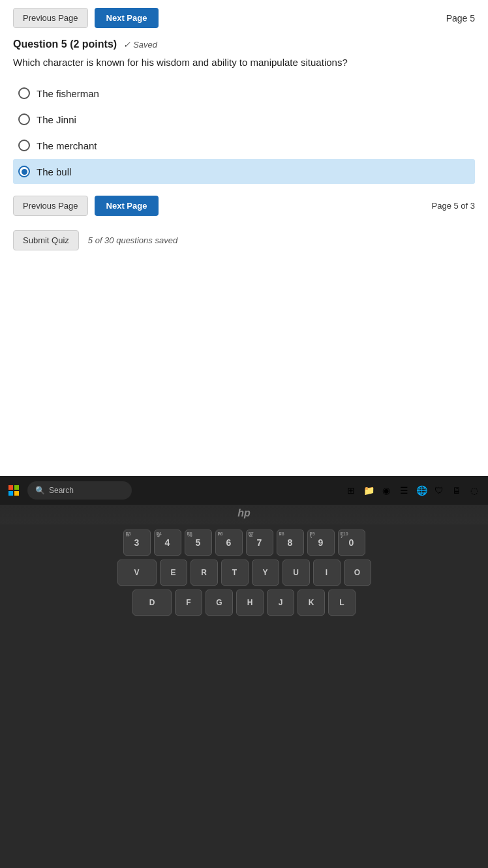 The height and width of the screenshot is (868, 488). I want to click on option-bull-label: The bull, so click(53, 172).